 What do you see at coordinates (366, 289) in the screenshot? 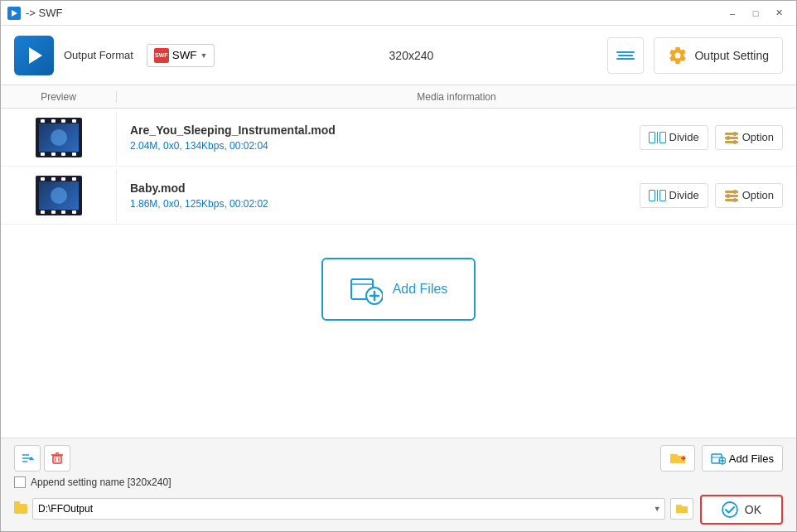
I see `add-files-icon` at bounding box center [366, 289].